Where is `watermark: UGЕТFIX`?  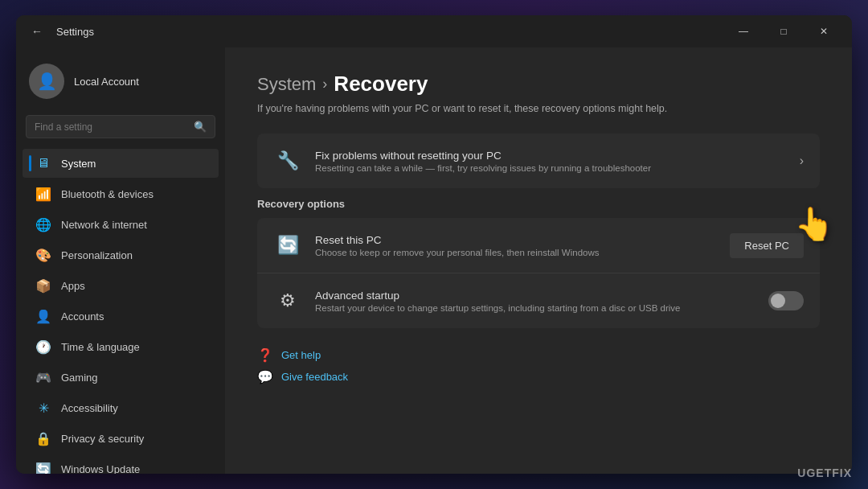 watermark: UGЕТFIX is located at coordinates (825, 473).